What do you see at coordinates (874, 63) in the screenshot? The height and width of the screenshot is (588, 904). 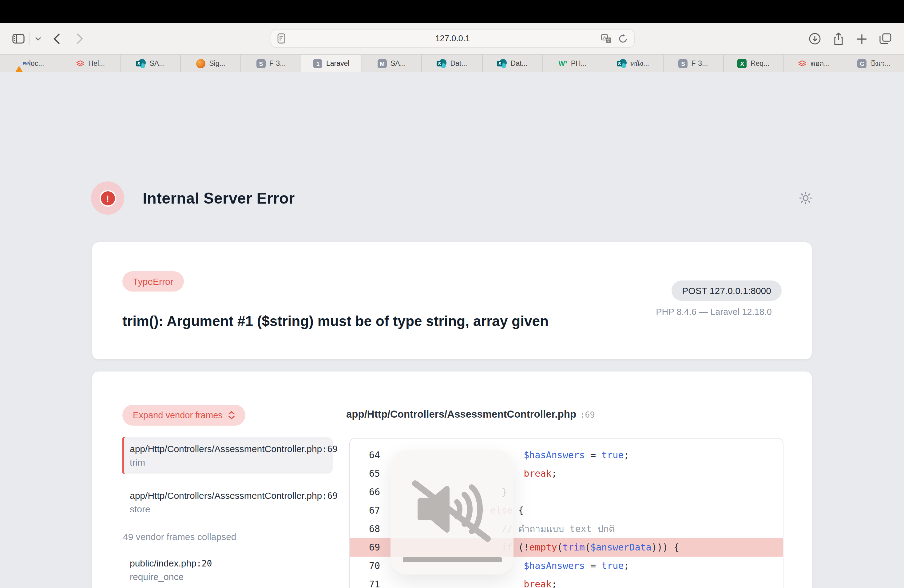 I see `browser-tab: Gบึงเว...` at bounding box center [874, 63].